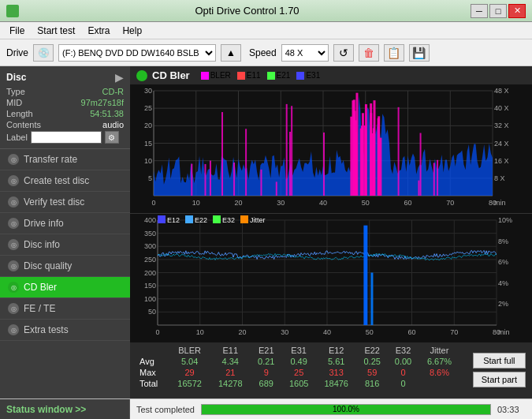 Image resolution: width=532 pixels, height=419 pixels. What do you see at coordinates (498, 11) in the screenshot?
I see `window-controls: ─ □ ✕` at bounding box center [498, 11].